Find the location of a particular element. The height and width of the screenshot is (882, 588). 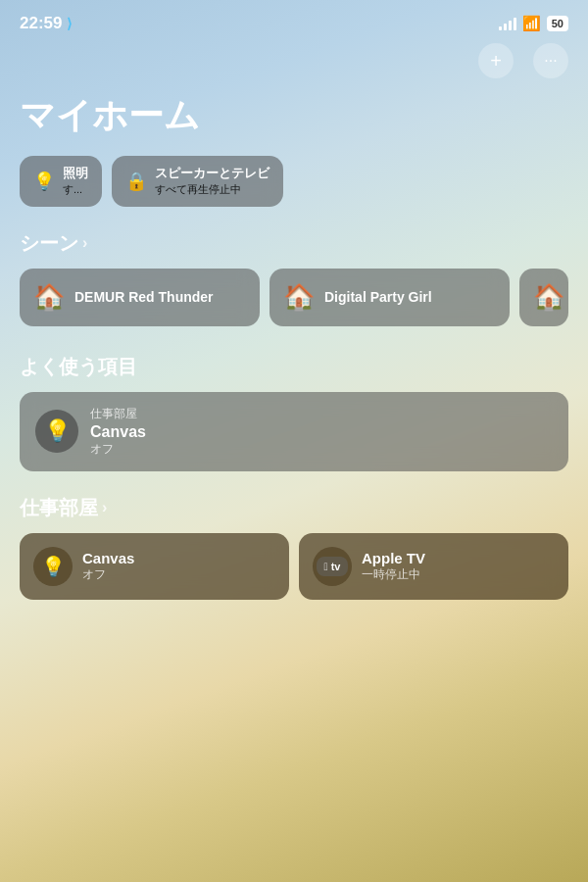

page-title: マイホーム is located at coordinates (294, 122).